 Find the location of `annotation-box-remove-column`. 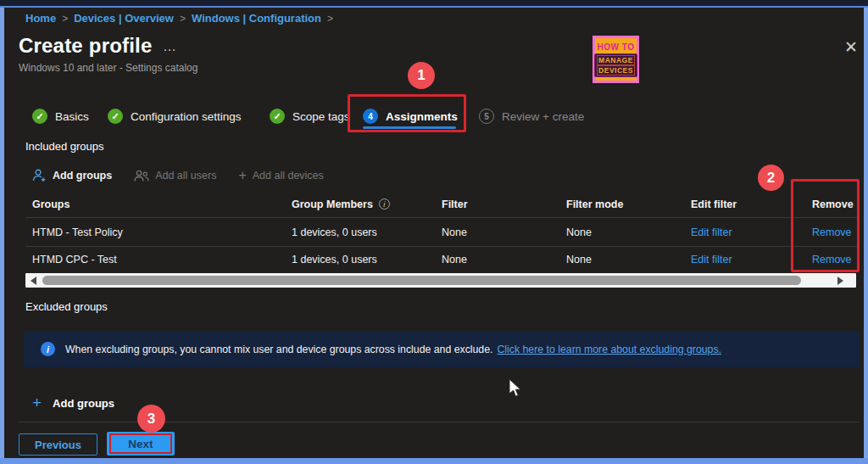

annotation-box-remove-column is located at coordinates (826, 226).